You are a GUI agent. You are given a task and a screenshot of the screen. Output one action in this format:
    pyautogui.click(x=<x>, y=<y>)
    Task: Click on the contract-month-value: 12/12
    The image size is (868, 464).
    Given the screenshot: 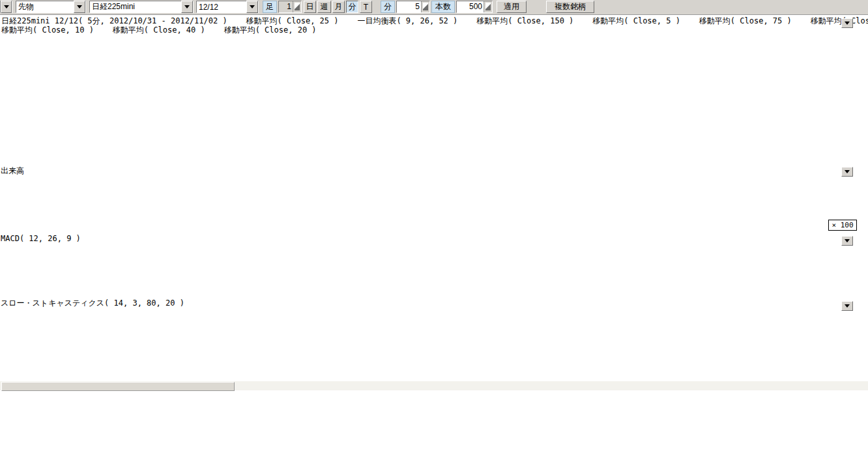 What is the action you would take?
    pyautogui.click(x=222, y=7)
    